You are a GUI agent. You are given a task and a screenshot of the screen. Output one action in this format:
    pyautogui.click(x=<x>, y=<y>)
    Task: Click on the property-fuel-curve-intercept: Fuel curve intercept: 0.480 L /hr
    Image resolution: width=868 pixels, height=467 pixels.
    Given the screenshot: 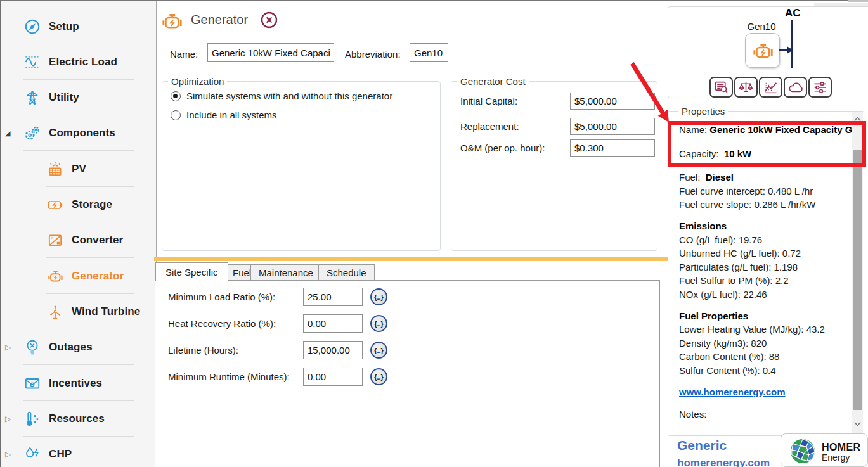 What is the action you would take?
    pyautogui.click(x=765, y=191)
    